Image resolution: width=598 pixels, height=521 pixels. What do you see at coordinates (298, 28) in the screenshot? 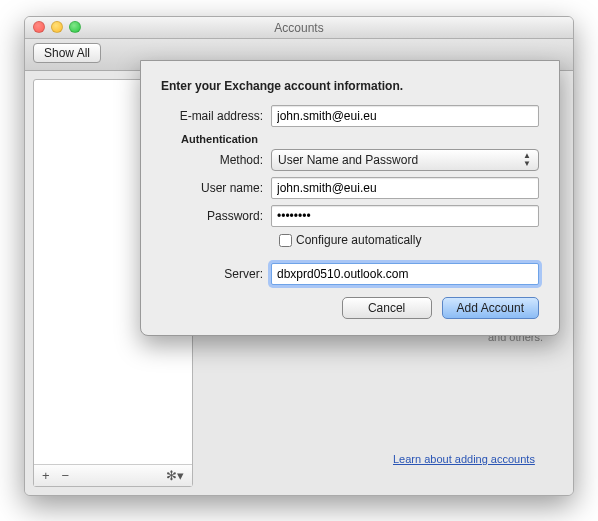
I see `window-title: Accounts` at bounding box center [298, 28].